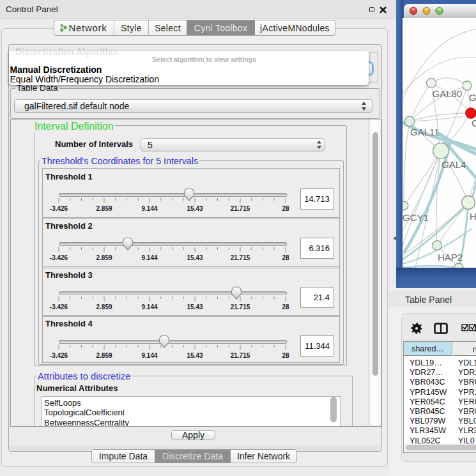 The width and height of the screenshot is (476, 476). What do you see at coordinates (425, 132) in the screenshot?
I see `svg-text: GAL11` at bounding box center [425, 132].